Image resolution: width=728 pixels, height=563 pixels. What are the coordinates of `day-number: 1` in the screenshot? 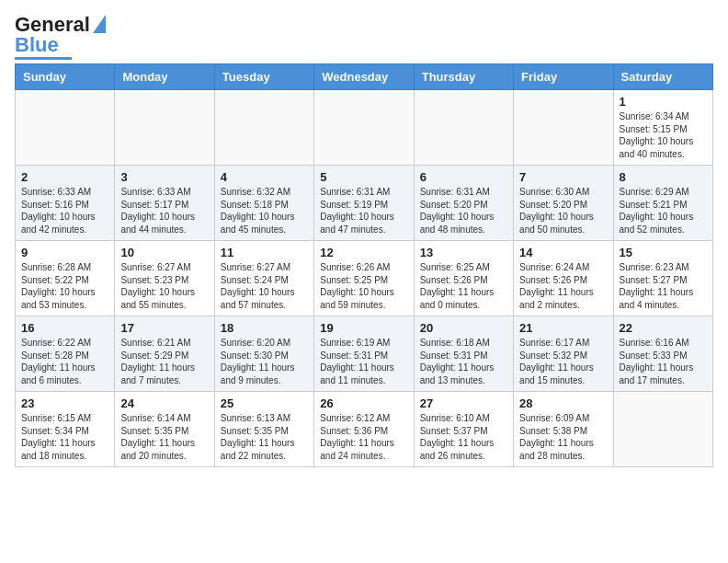 It's located at (664, 101).